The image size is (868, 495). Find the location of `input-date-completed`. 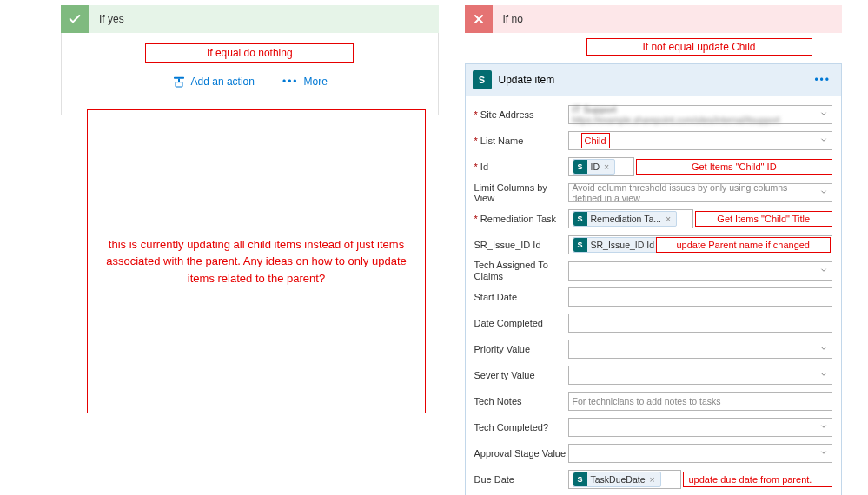

input-date-completed is located at coordinates (700, 323).